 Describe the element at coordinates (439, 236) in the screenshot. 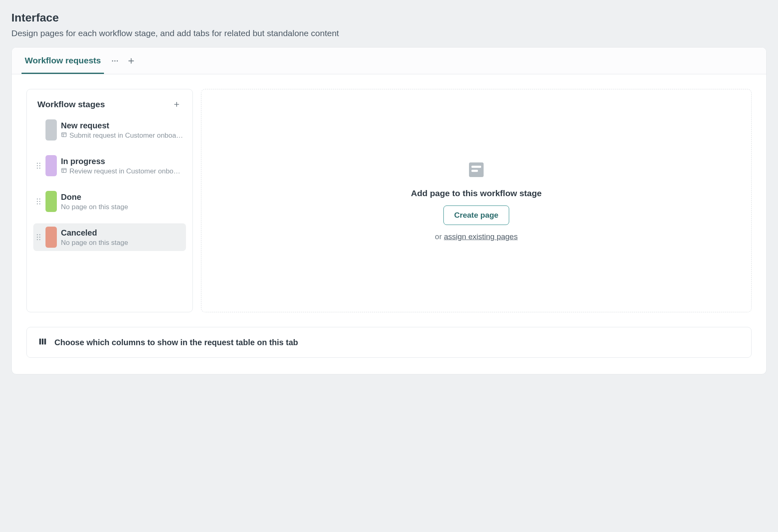

I see `assign-prefix: or` at that location.